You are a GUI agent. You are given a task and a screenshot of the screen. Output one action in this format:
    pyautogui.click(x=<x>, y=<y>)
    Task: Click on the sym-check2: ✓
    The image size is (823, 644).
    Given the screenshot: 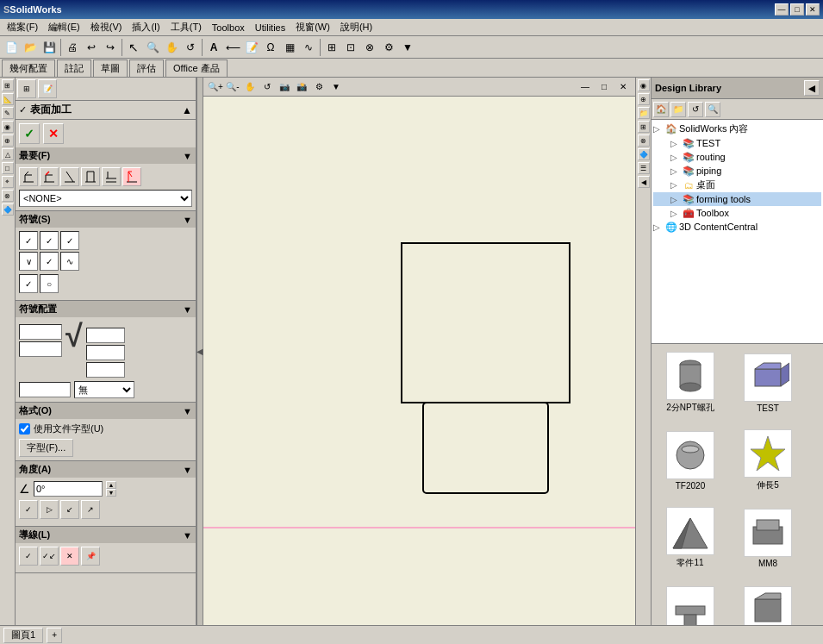 What is the action you would take?
    pyautogui.click(x=49, y=241)
    